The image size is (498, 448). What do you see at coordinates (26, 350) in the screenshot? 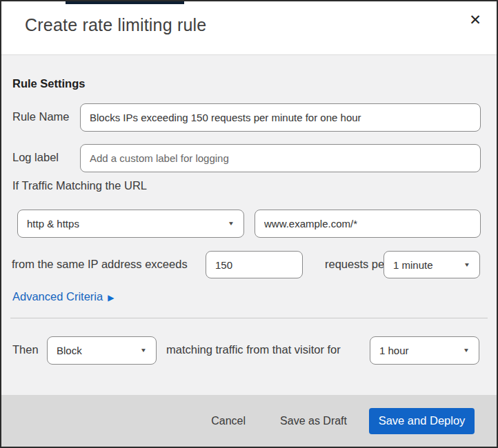
I see `then-label: Then` at bounding box center [26, 350].